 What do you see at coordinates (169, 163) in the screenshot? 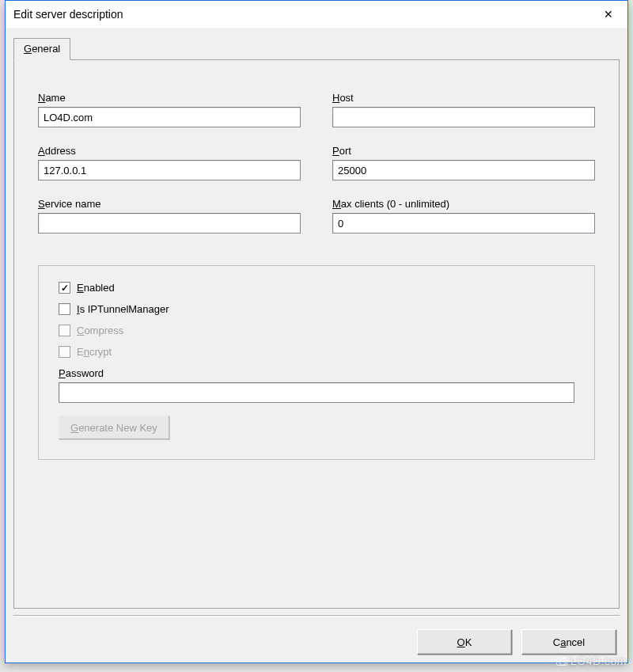
I see `field-address: Address` at bounding box center [169, 163].